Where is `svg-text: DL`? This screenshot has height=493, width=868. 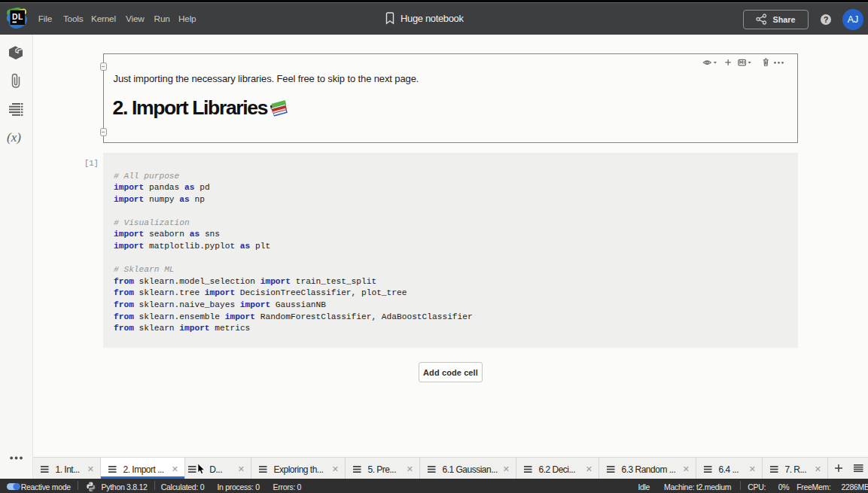 svg-text: DL is located at coordinates (18, 17).